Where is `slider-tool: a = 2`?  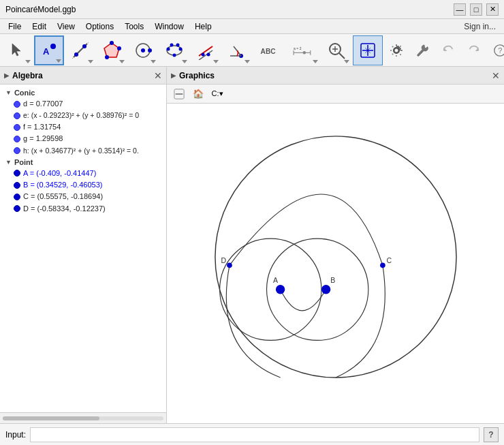 slider-tool: a = 2 is located at coordinates (302, 50).